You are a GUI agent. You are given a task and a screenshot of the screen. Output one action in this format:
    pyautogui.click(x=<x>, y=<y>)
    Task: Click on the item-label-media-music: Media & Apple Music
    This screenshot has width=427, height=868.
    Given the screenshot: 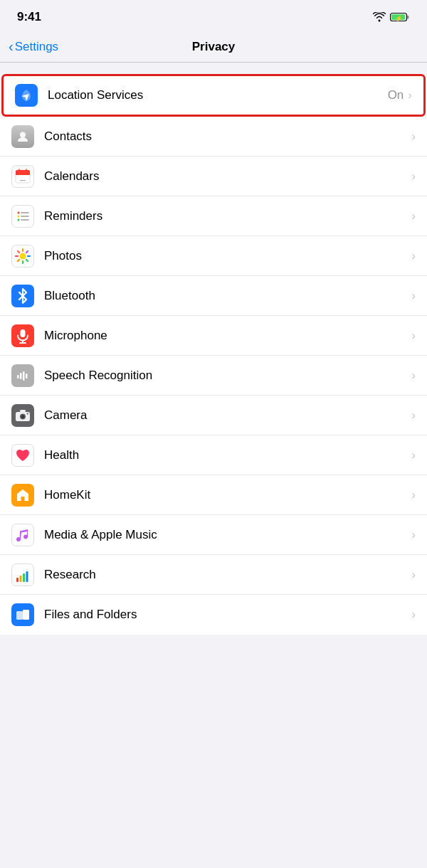 What is the action you would take?
    pyautogui.click(x=228, y=535)
    